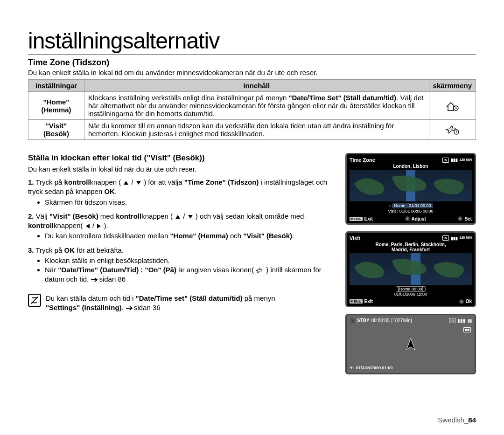  What do you see at coordinates (88, 226) in the screenshot?
I see `left-icon` at bounding box center [88, 226].